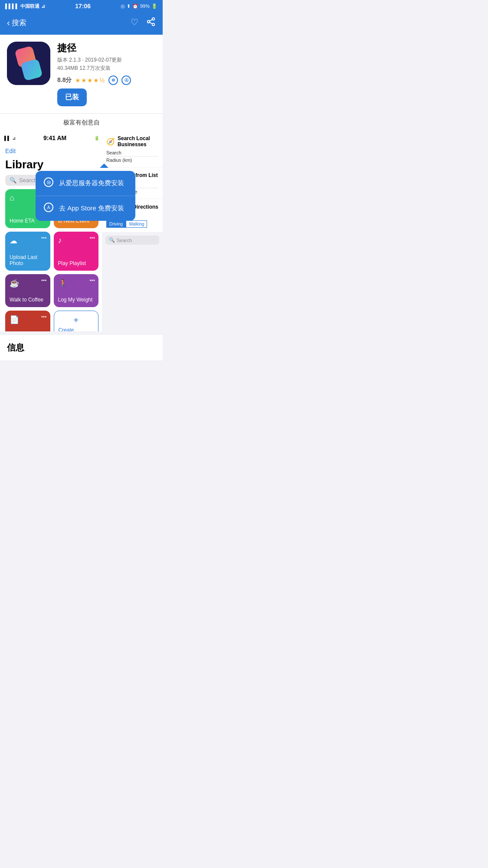 This screenshot has height=868, width=488. Describe the element at coordinates (139, 6) in the screenshot. I see `status-battery: ◎ ⬆ ⏰ 99% 🔋` at that location.